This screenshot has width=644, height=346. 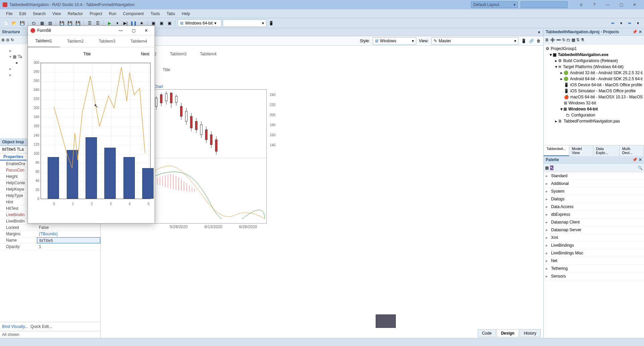 I want to click on view3-icon: ▣, so click(x=169, y=23).